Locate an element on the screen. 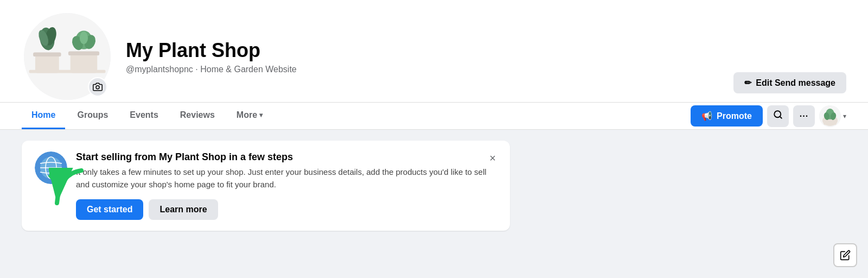 Image resolution: width=868 pixels, height=278 pixels. megaphone-icon: 📢 is located at coordinates (707, 116).